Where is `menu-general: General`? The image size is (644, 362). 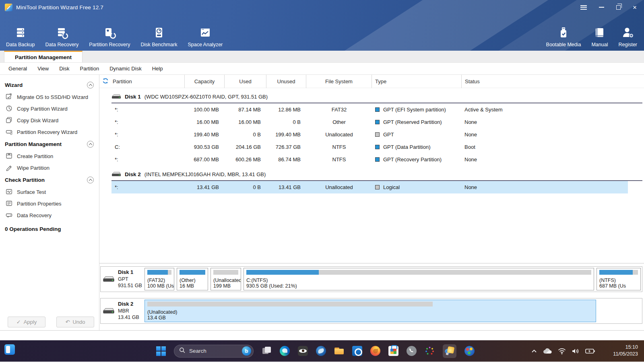 menu-general: General is located at coordinates (18, 68).